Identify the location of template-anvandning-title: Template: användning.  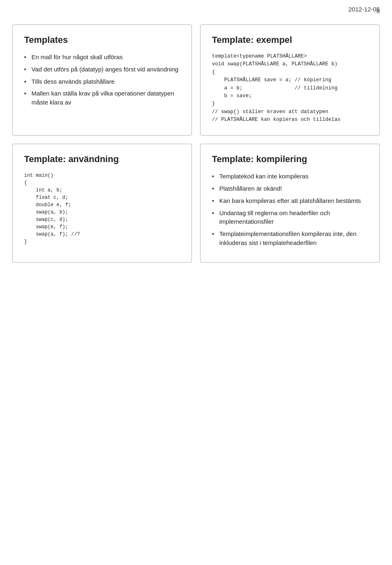
(102, 159).